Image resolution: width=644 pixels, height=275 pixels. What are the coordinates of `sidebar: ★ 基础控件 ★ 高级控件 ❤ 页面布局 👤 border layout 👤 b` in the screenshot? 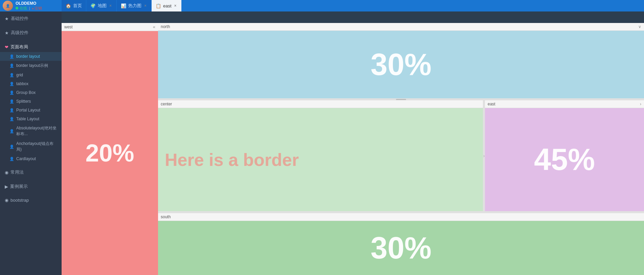 It's located at (31, 143).